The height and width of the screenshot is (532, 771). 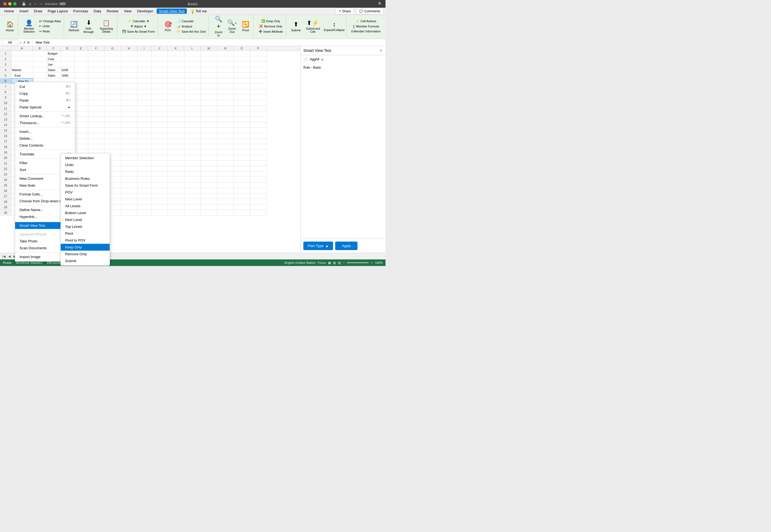 I want to click on menu-tell-me: 💡 Tell me, so click(x=199, y=11).